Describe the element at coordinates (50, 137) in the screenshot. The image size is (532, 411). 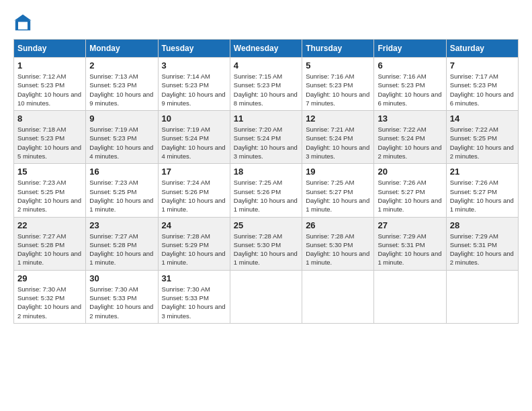
I see `calendar-day-cell: 8 Sunrise: 7:18 AMSunset: 5:23 PMDayligh…` at that location.